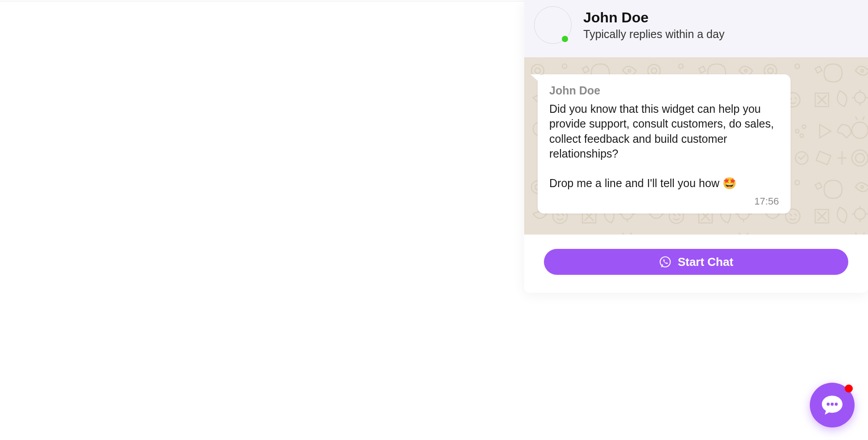 The height and width of the screenshot is (440, 868). What do you see at coordinates (654, 18) in the screenshot?
I see `contact-name: John Doe` at bounding box center [654, 18].